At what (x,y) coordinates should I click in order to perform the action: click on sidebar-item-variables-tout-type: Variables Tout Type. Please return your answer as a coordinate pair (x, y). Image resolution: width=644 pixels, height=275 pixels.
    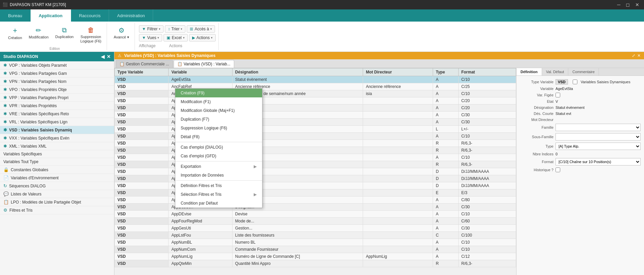
    Looking at the image, I should click on (57, 162).